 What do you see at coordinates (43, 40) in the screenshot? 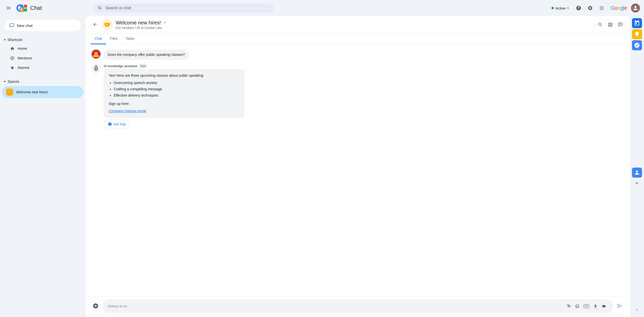
I see `shortcuts-header: ▾ Shortcuts` at bounding box center [43, 40].